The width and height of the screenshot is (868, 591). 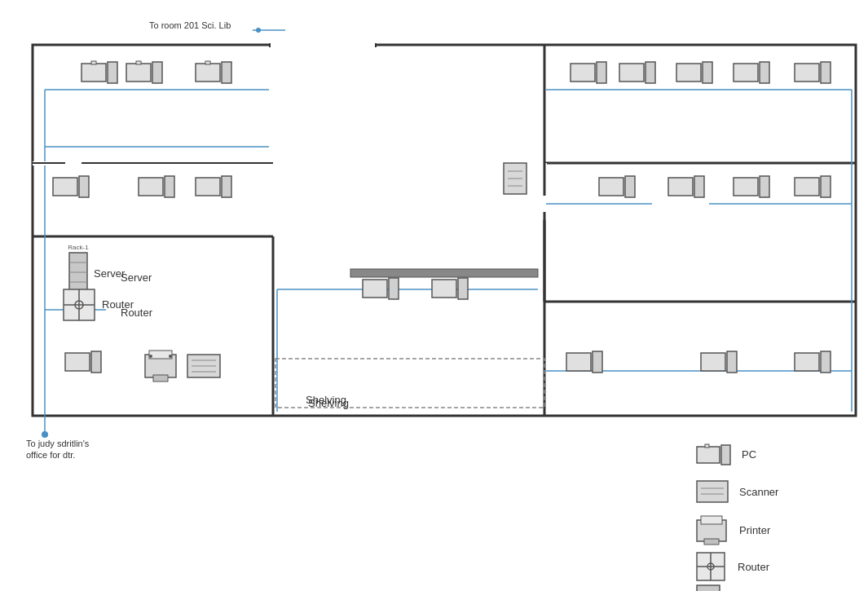 I want to click on wall-device, so click(x=515, y=179).